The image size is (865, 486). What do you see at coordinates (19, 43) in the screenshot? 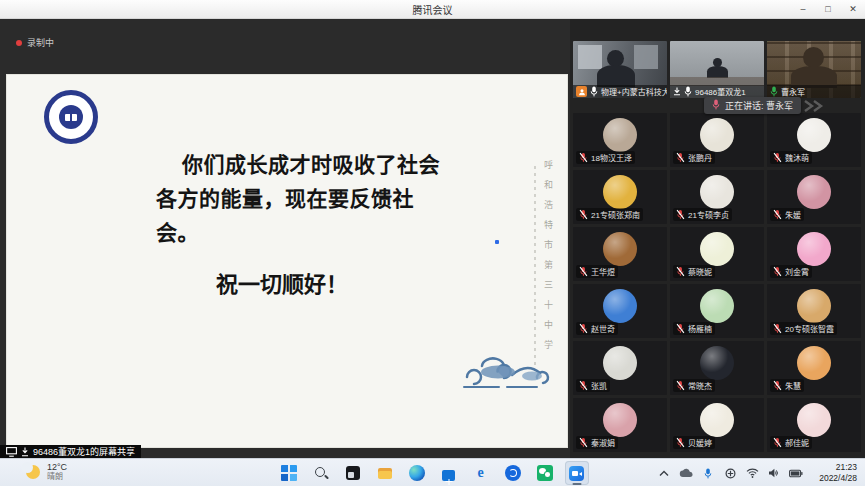
I see `recording-dot-icon` at bounding box center [19, 43].